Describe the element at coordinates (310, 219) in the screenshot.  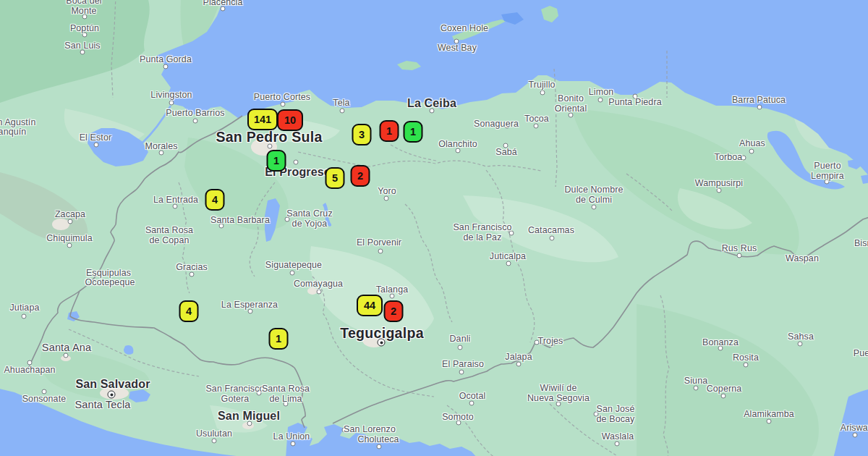
I see `map-label-santa-cruz-de-yojoa: Santa Cruzde Yojoa` at that location.